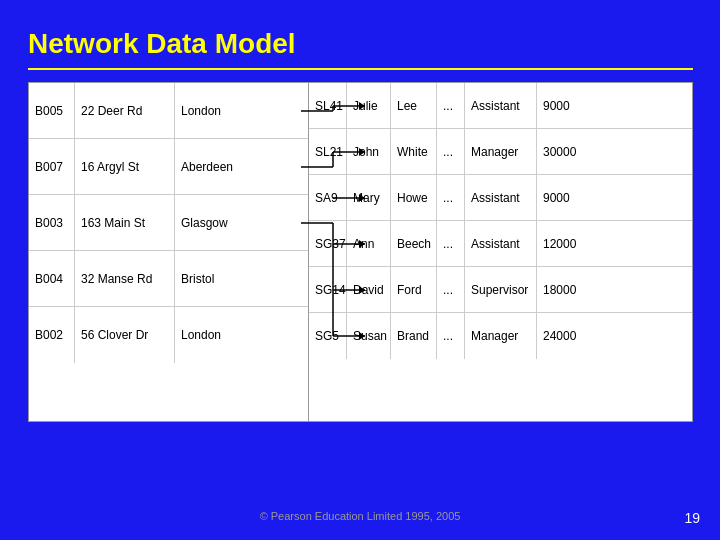 Image resolution: width=720 pixels, height=540 pixels. What do you see at coordinates (614, 244) in the screenshot?
I see `staff-salary: 12000` at bounding box center [614, 244].